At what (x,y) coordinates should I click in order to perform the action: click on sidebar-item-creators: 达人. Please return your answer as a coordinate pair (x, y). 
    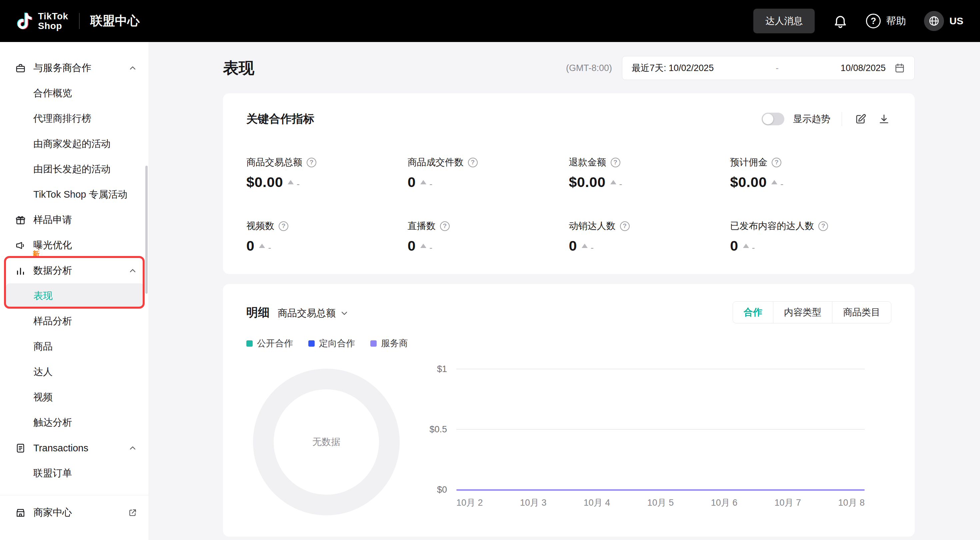
    Looking at the image, I should click on (75, 372).